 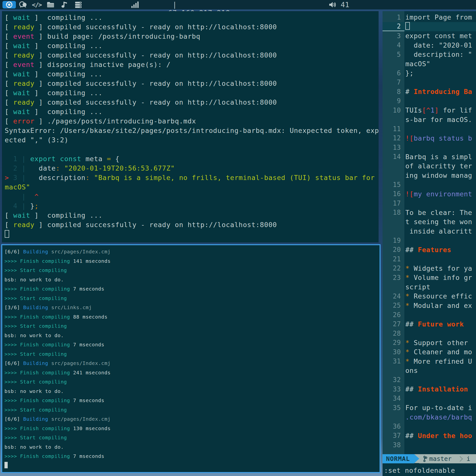 What do you see at coordinates (429, 129) in the screenshot?
I see `editor-line: 11` at bounding box center [429, 129].